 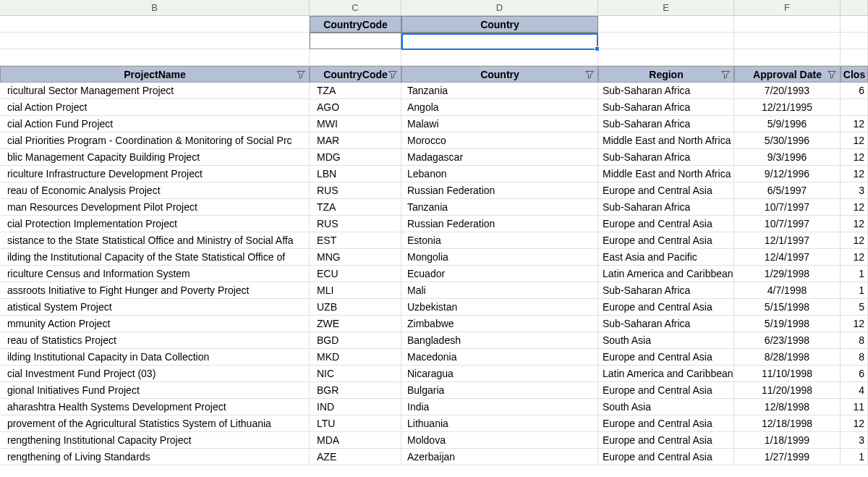 What do you see at coordinates (787, 407) in the screenshot?
I see `cell-approval-date: 12/8/1998` at bounding box center [787, 407].